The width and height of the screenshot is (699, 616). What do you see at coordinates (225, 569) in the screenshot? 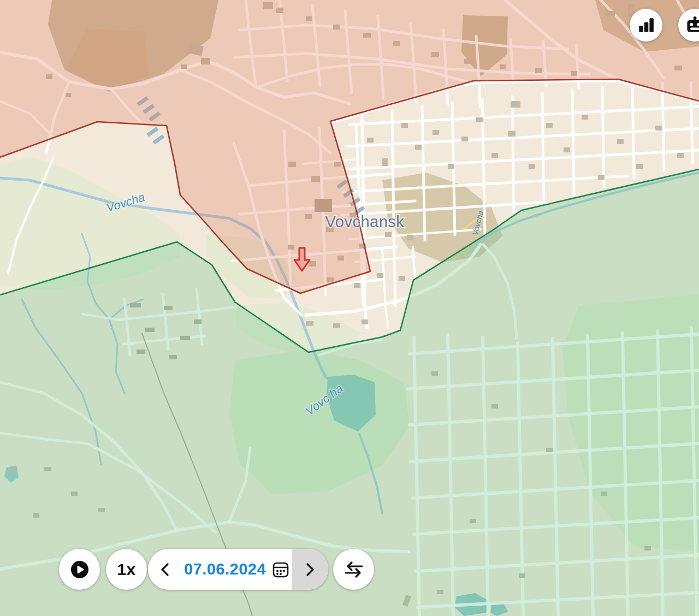
I see `date-value: 07.06.2024` at bounding box center [225, 569].